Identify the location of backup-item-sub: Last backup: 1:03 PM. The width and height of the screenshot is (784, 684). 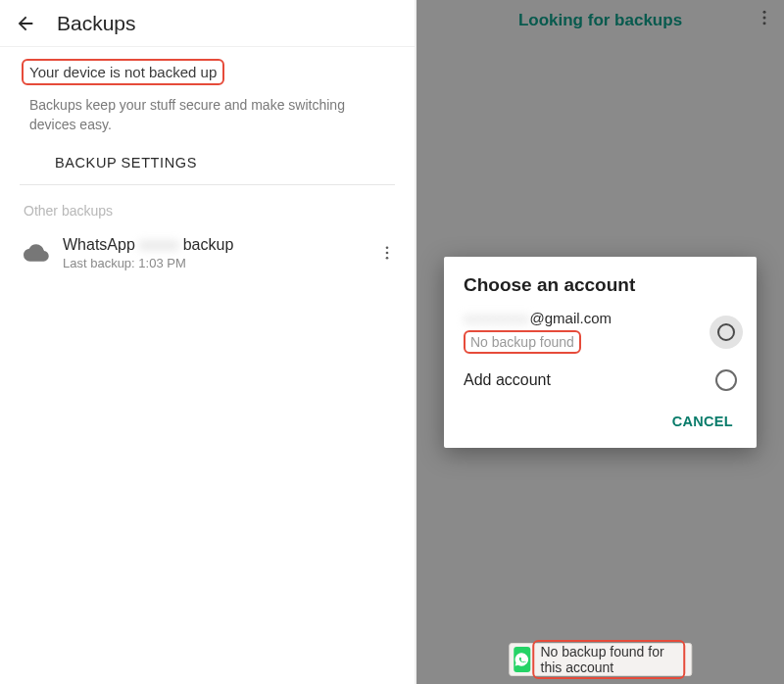
(216, 263).